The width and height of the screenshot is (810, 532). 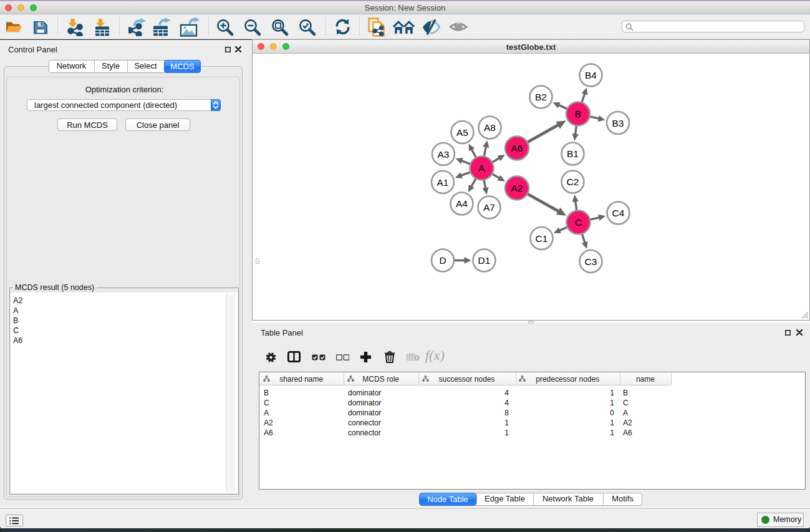 I want to click on svg-text: C4, so click(x=619, y=213).